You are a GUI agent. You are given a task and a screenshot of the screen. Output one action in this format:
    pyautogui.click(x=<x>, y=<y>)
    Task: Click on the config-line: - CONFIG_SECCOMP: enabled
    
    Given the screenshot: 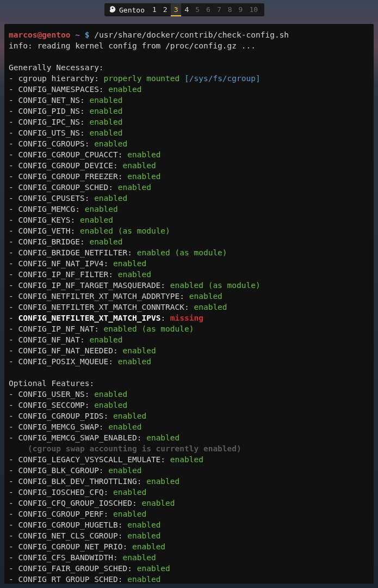 What is the action you would take?
    pyautogui.click(x=189, y=405)
    